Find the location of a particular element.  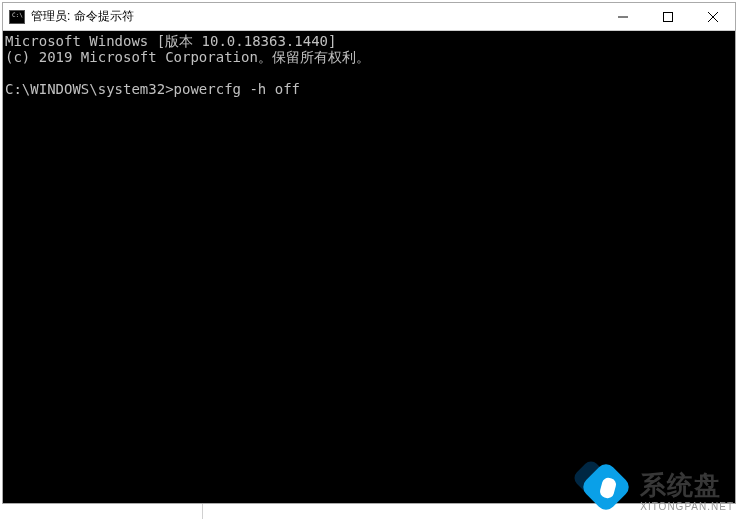

close-button is located at coordinates (712, 16).